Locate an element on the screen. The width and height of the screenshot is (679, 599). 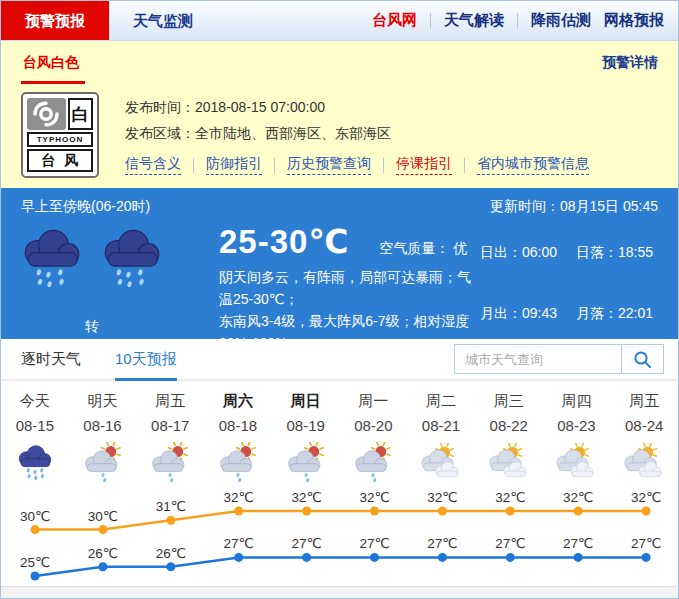
tab-10day-forecast: 10天预报 is located at coordinates (146, 360).